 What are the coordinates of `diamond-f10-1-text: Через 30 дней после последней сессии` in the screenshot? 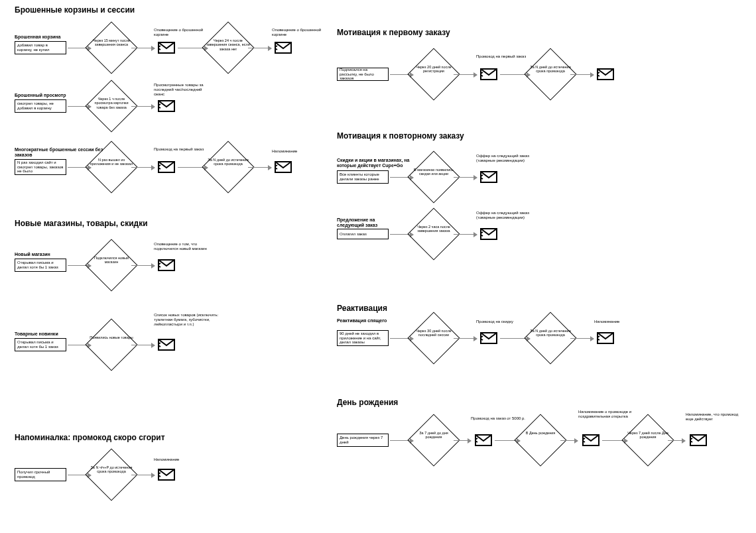 It's located at (434, 333).